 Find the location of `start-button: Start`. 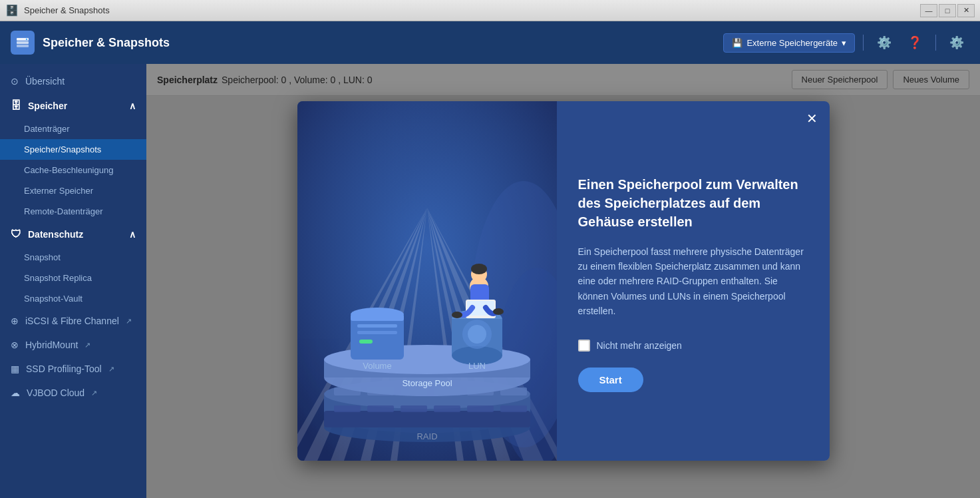

start-button: Start is located at coordinates (611, 379).